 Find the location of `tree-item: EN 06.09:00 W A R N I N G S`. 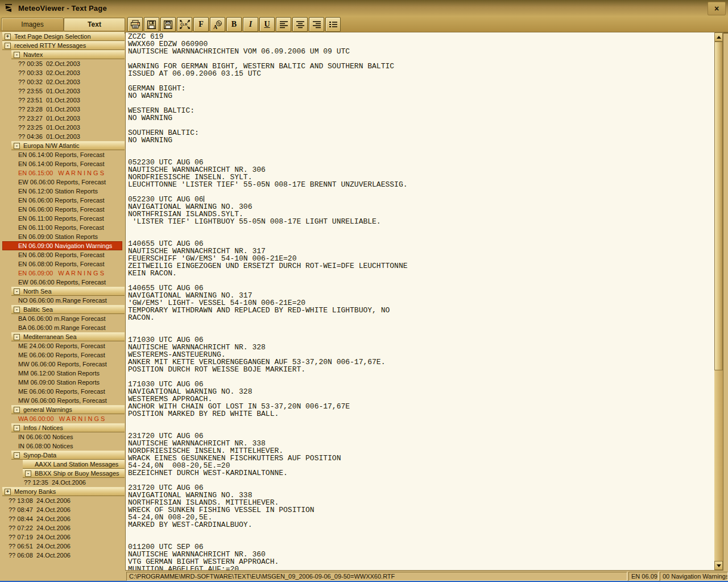

tree-item: EN 06.09:00 W A R N I N G S is located at coordinates (63, 273).